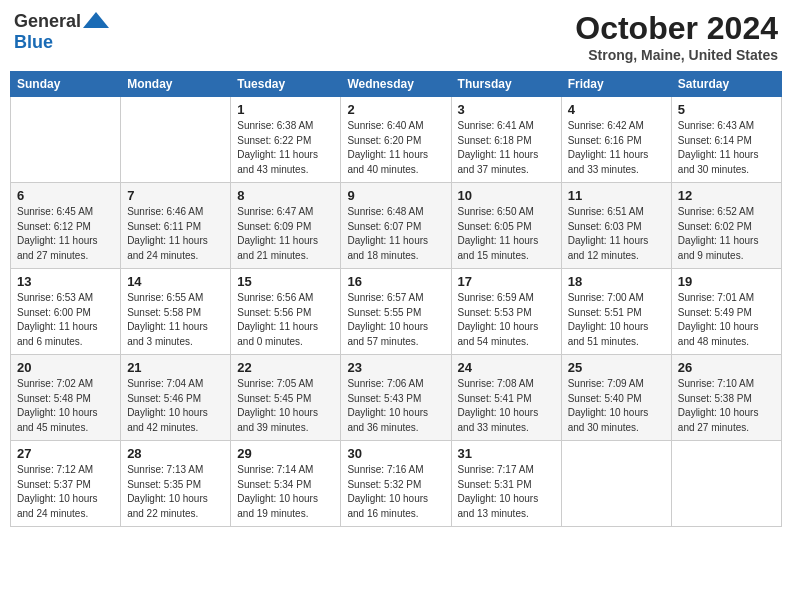 Image resolution: width=792 pixels, height=612 pixels. I want to click on cell-info: Sunrise: 6:43 AM Sunset: 6:14 PM Dayligh…, so click(726, 148).